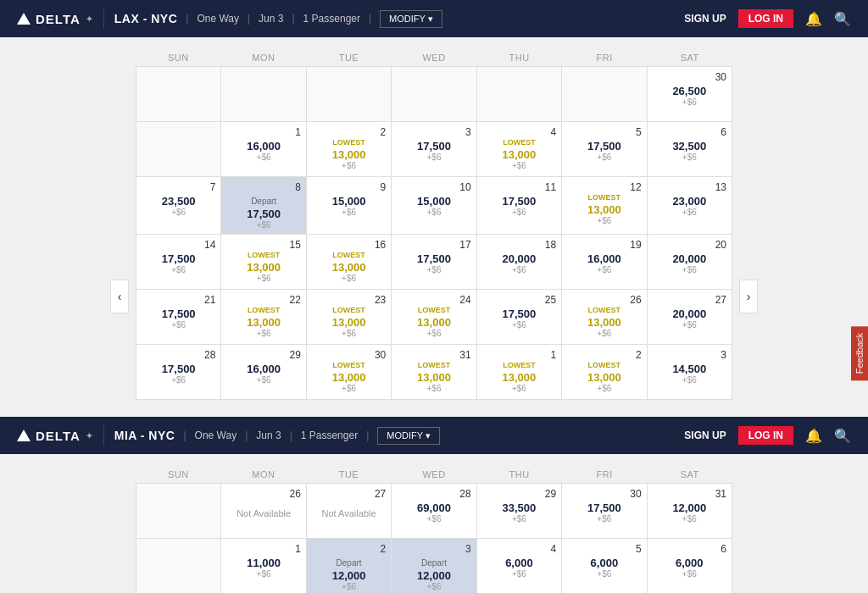 This screenshot has width=868, height=593. I want to click on cal-cell-0-2-6: 1323,000+$6, so click(690, 206).